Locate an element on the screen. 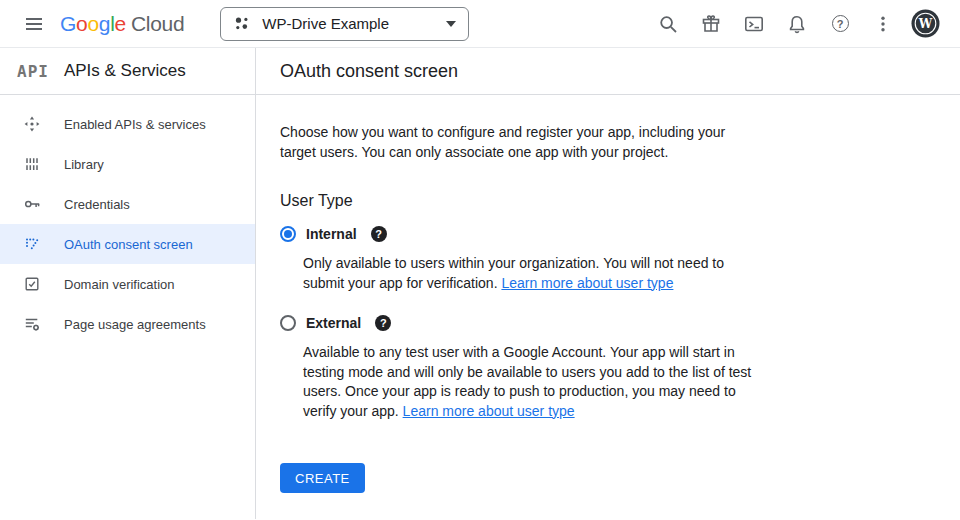 The image size is (960, 520). sidebar-item-domain-verification: Domain verification is located at coordinates (128, 284).